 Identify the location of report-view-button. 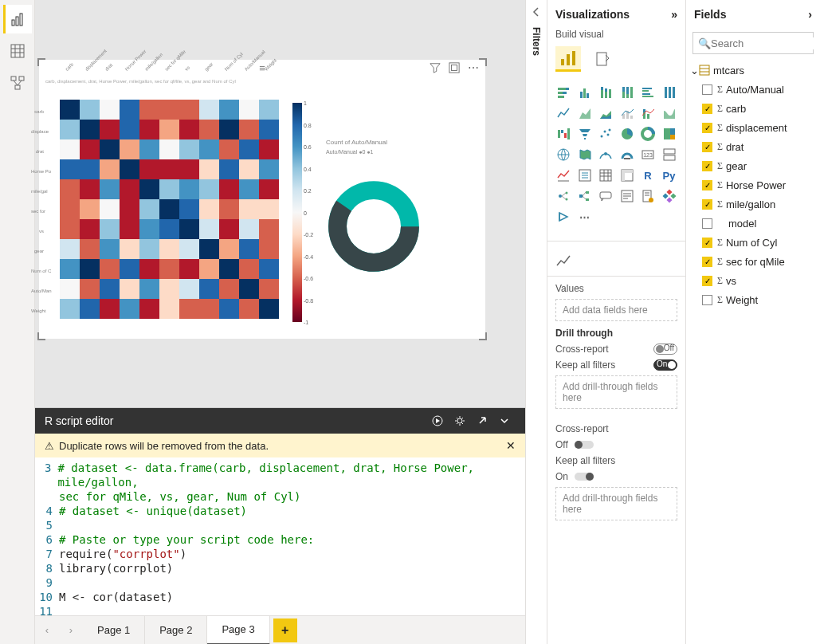
(18, 19).